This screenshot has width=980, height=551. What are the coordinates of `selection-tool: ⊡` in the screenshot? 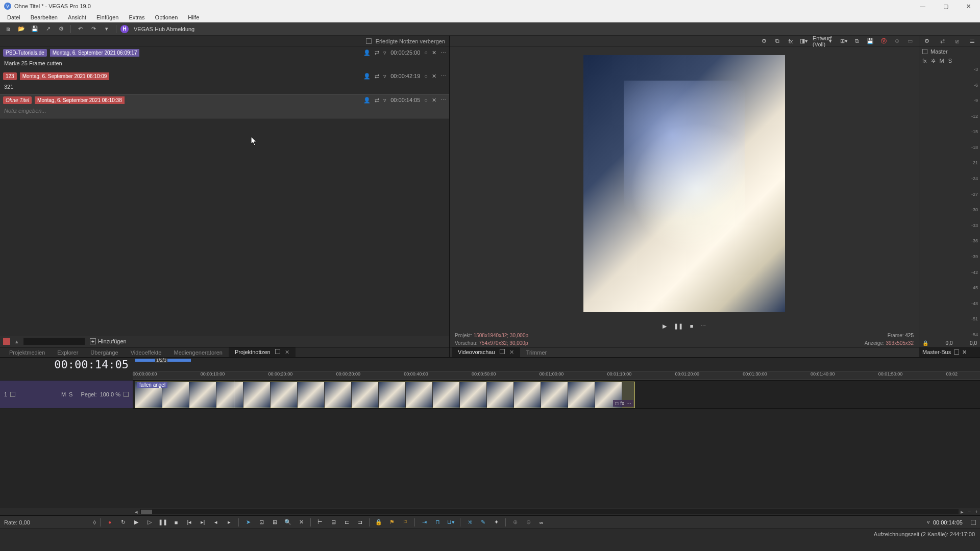 It's located at (261, 522).